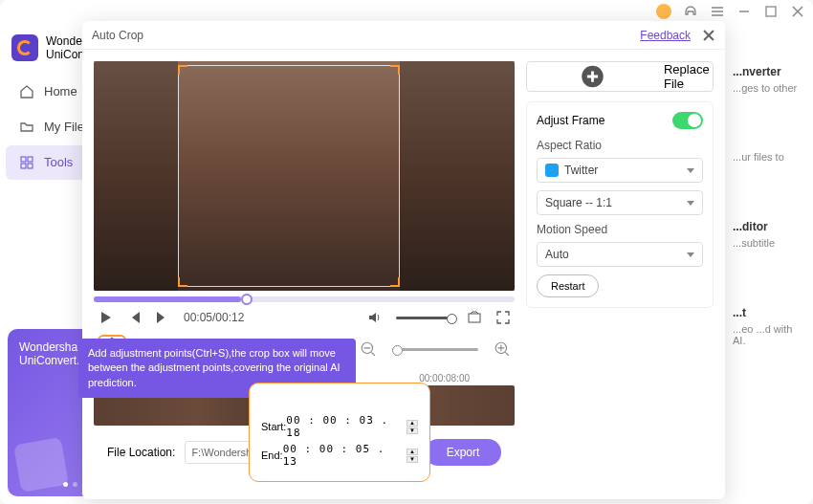 The width and height of the screenshot is (813, 504). What do you see at coordinates (134, 318) in the screenshot?
I see `prev-frame-button` at bounding box center [134, 318].